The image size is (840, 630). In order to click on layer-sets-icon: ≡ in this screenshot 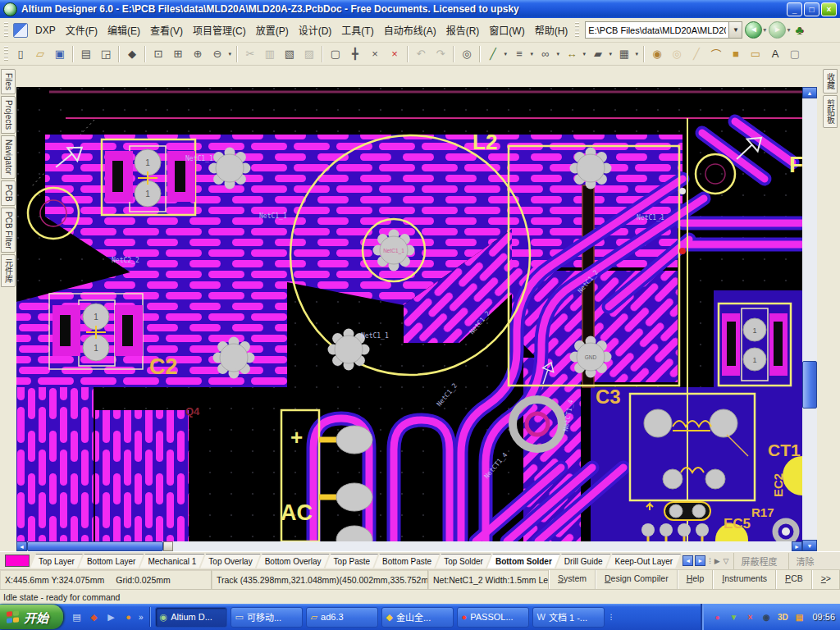, I will do `click(519, 54)`.